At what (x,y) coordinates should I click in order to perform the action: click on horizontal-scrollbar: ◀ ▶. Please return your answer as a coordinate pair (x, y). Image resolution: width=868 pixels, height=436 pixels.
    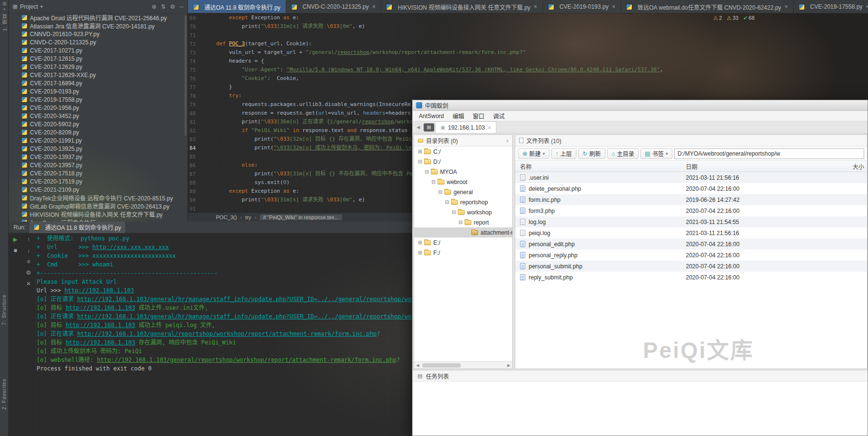
    Looking at the image, I should click on (463, 365).